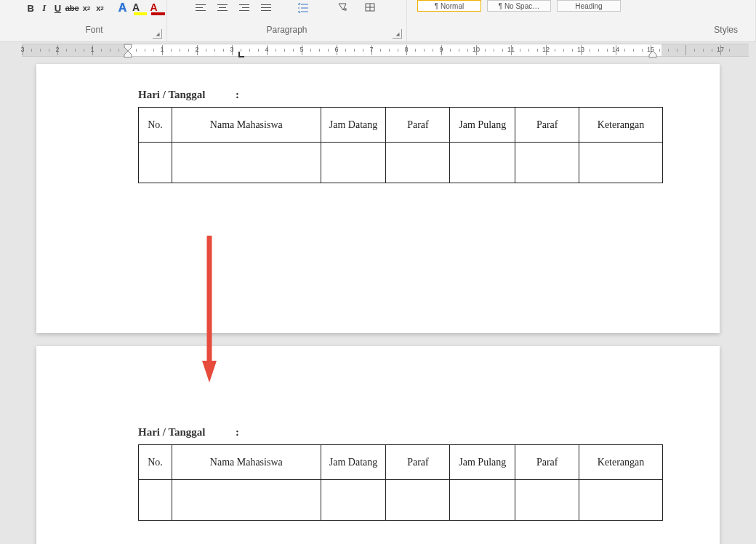  Describe the element at coordinates (158, 8) in the screenshot. I see `font-color-button: A` at that location.